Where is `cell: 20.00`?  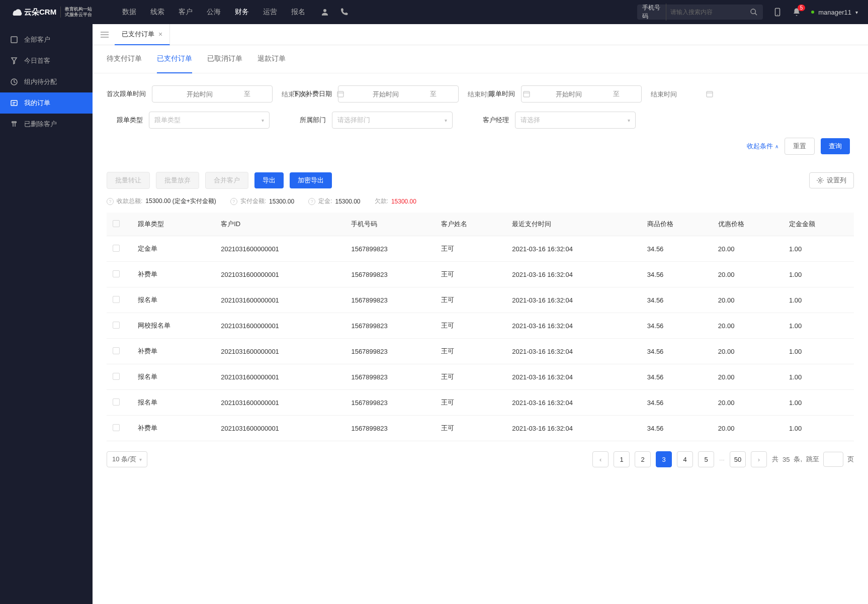
cell: 20.00 is located at coordinates (747, 428).